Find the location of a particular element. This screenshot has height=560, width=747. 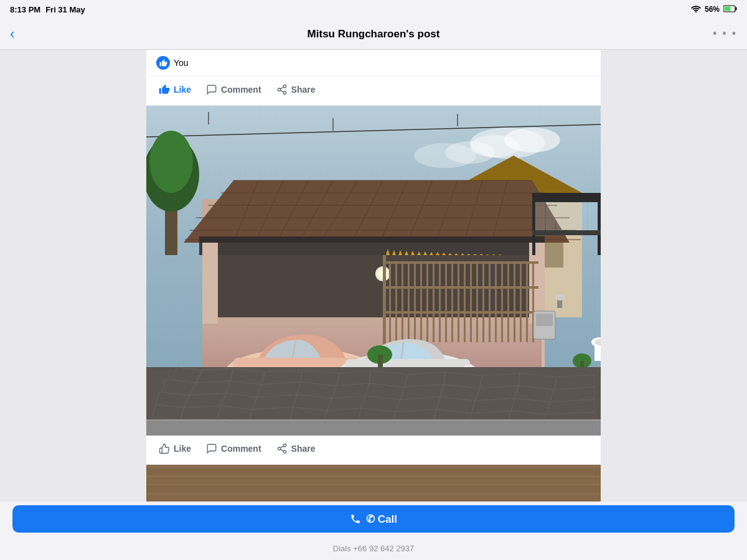

like-badge-row: You is located at coordinates (374, 63).